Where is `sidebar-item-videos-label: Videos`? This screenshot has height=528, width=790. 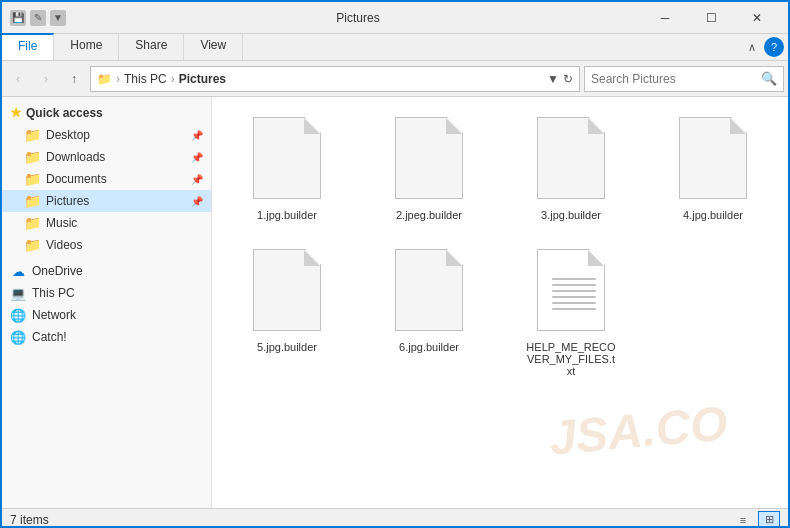 sidebar-item-videos-label: Videos is located at coordinates (64, 245).